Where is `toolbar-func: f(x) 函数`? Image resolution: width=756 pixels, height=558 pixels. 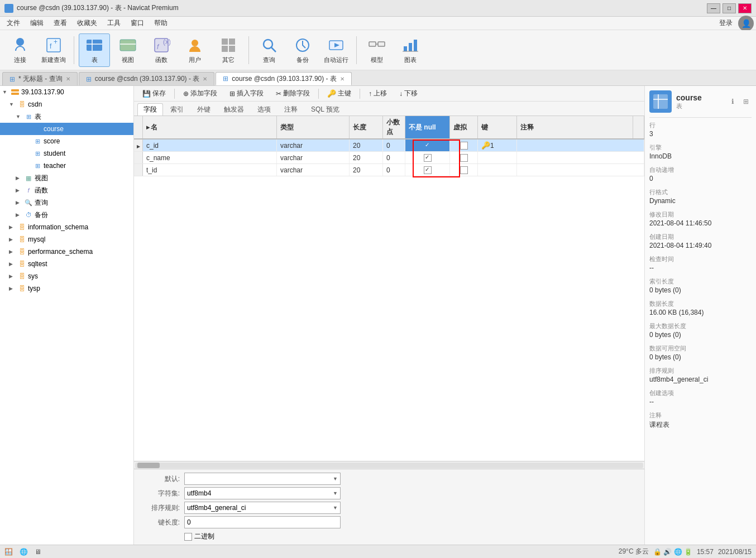 toolbar-func: f(x) 函数 is located at coordinates (161, 50).